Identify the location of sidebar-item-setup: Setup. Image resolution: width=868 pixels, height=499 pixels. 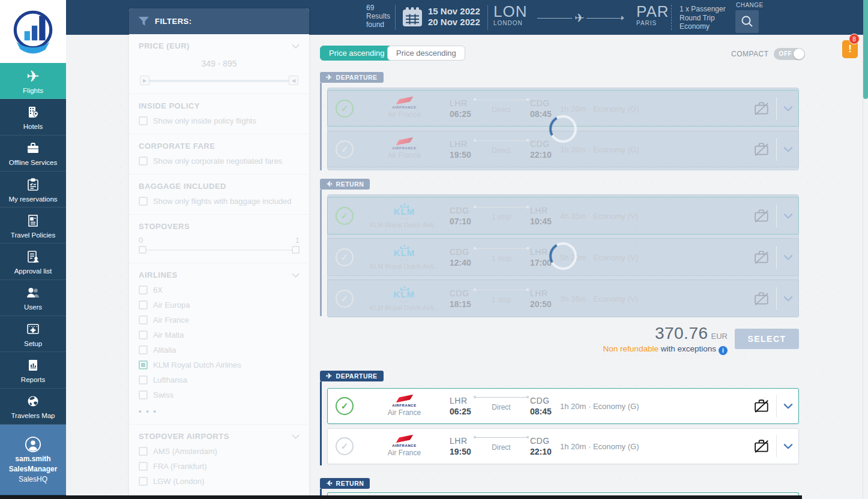
(33, 334).